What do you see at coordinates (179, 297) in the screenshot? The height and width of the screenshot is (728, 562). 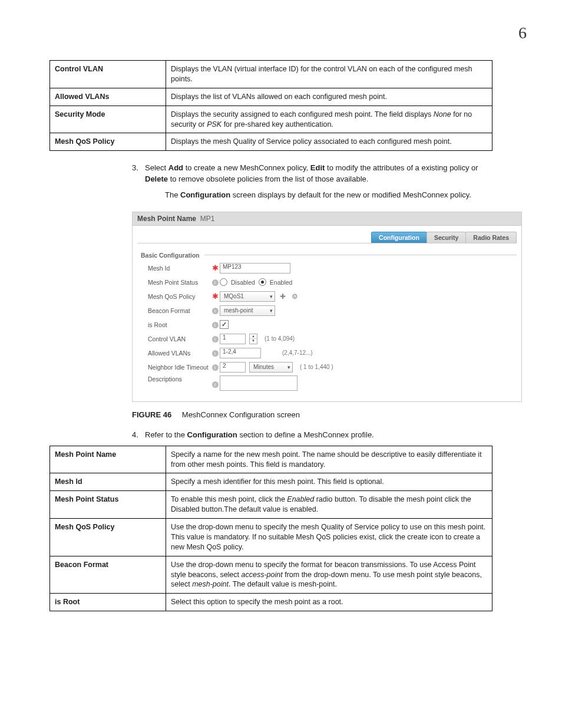 I see `label-mesh-qos: Mesh QoS Policy` at bounding box center [179, 297].